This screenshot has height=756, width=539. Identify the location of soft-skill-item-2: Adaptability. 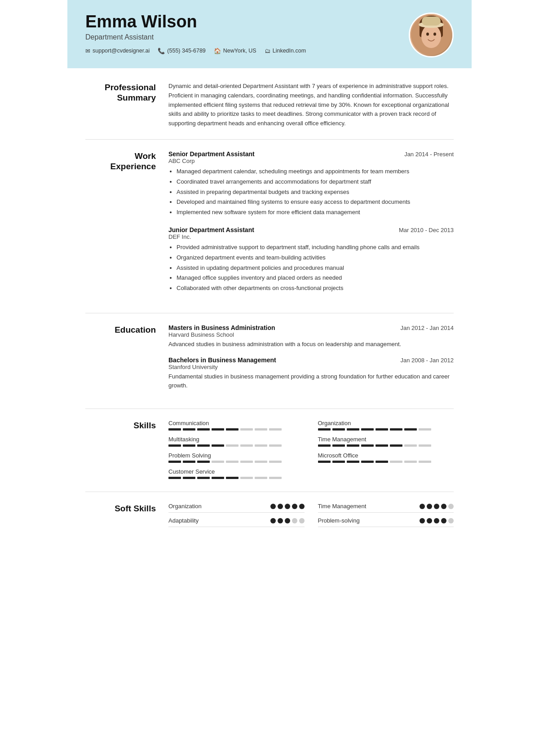
(236, 522).